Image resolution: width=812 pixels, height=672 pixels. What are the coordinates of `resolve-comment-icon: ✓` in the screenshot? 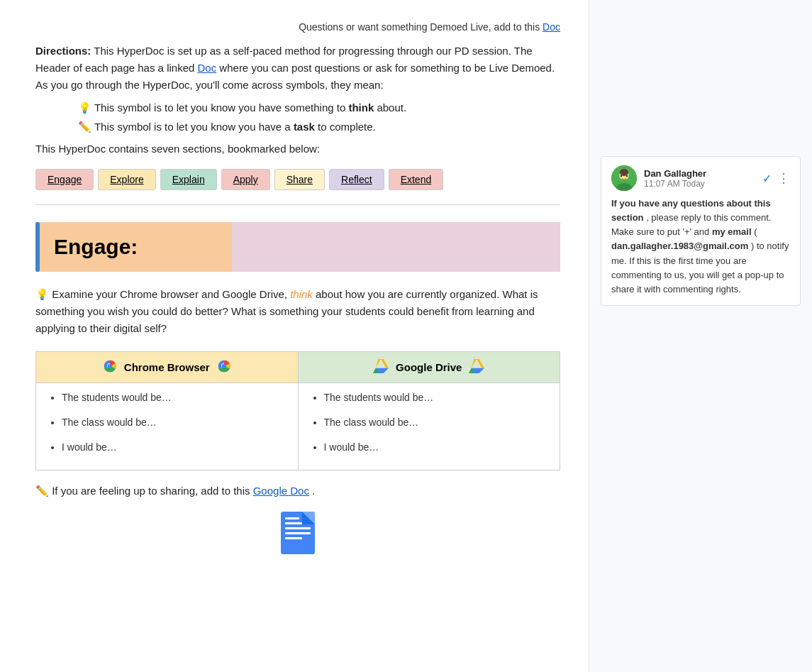 It's located at (767, 179).